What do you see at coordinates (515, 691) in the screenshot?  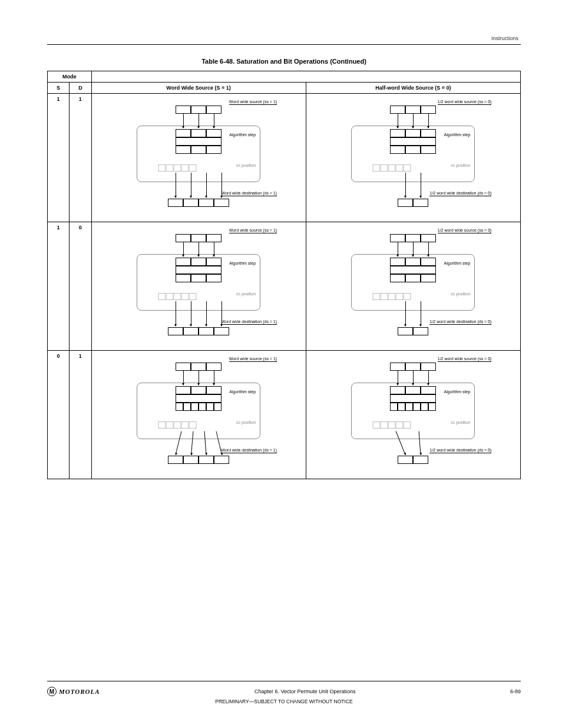 I see `footer-page: 6-89` at bounding box center [515, 691].